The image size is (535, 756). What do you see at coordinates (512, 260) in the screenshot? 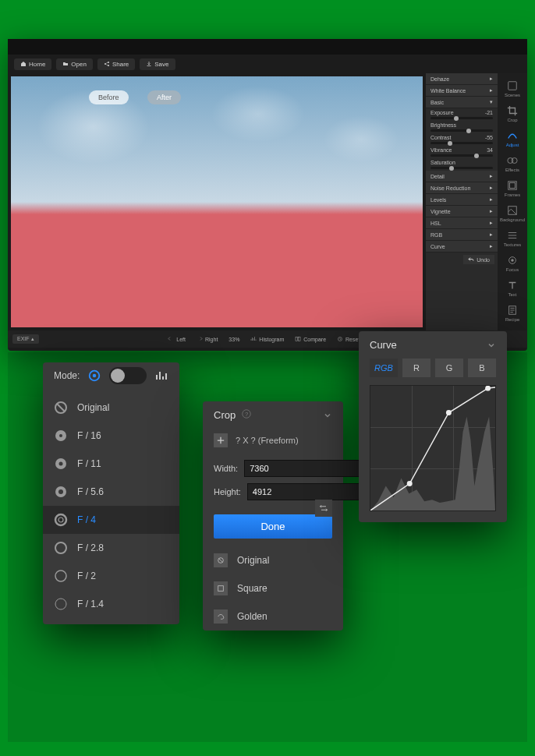
I see `focus-icon` at bounding box center [512, 260].